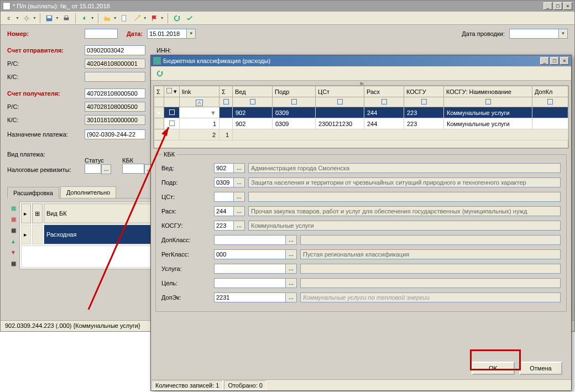 This screenshot has width=575, height=392. What do you see at coordinates (226, 92) in the screenshot?
I see `grid-sum-header: Σ` at bounding box center [226, 92].